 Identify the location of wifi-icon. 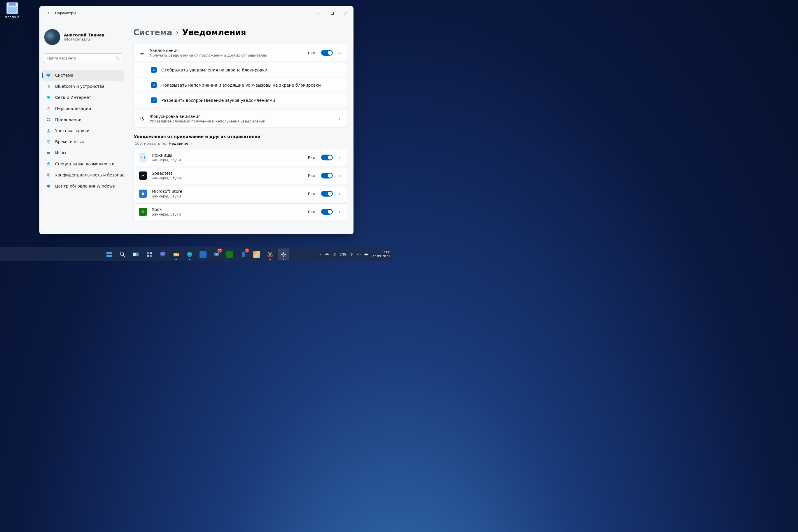
(48, 97).